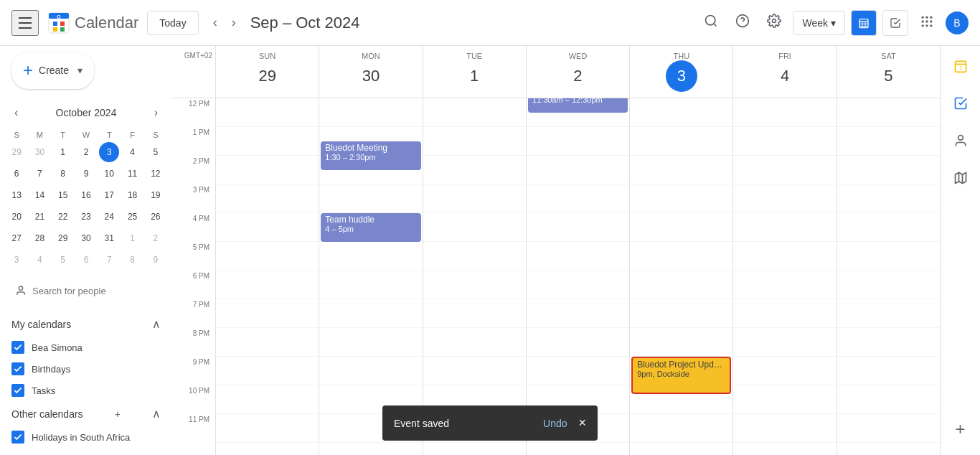 Image resolution: width=980 pixels, height=455 pixels. Describe the element at coordinates (927, 23) in the screenshot. I see `apps-button` at that location.